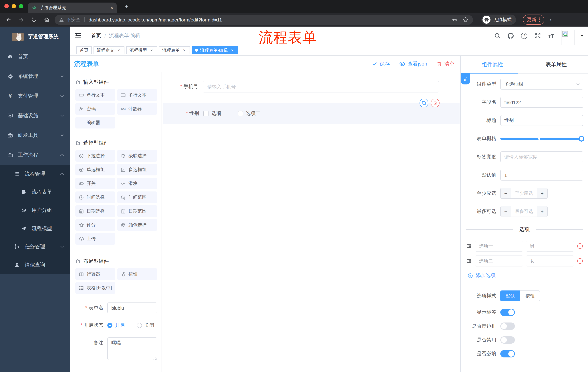 The image size is (588, 372). What do you see at coordinates (95, 109) in the screenshot?
I see `palette-item-password: 密码` at bounding box center [95, 109].